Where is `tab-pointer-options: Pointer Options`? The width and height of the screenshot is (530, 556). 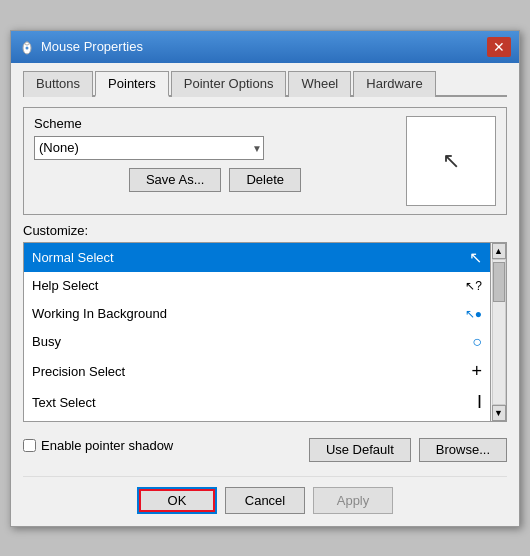 tab-pointer-options: Pointer Options is located at coordinates (229, 84).